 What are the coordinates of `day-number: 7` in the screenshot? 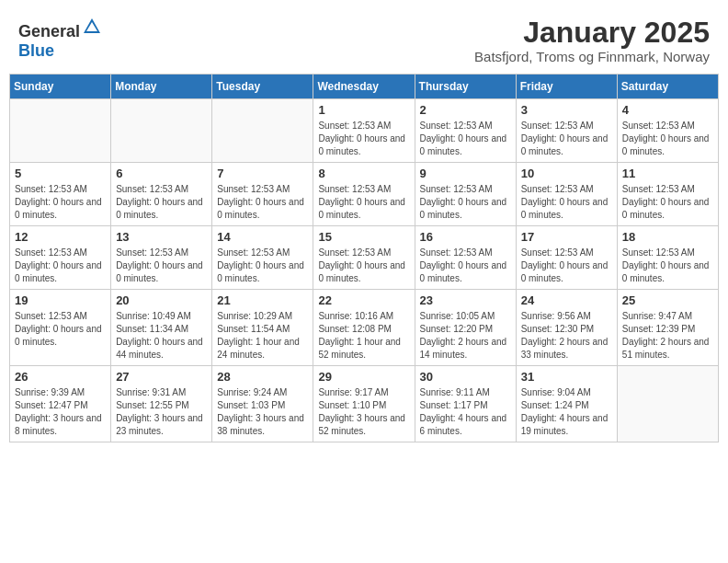 It's located at (263, 173).